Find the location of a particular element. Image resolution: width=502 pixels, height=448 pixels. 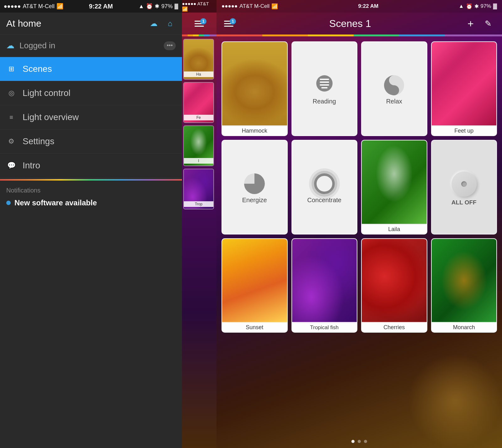

notification-item: New software available is located at coordinates (91, 203).